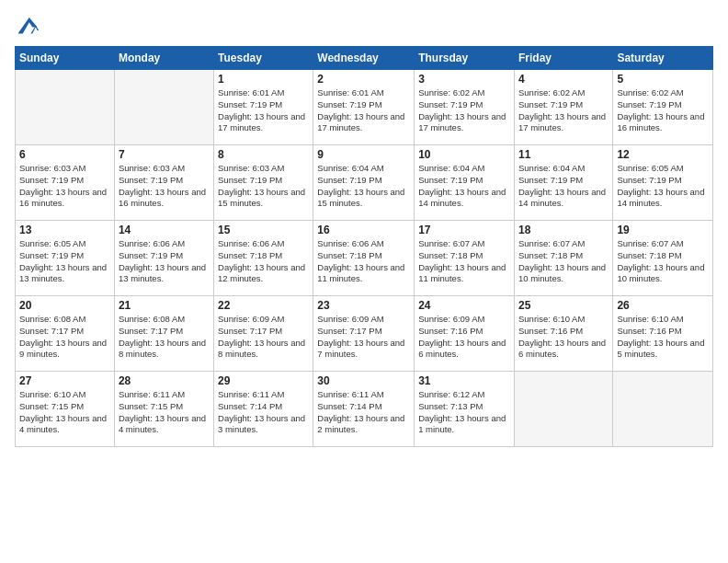 The height and width of the screenshot is (563, 728). I want to click on calendar-cell: 13Sunrise: 6:05 AM Sunset: 7:19 PM Dayli…, so click(65, 259).